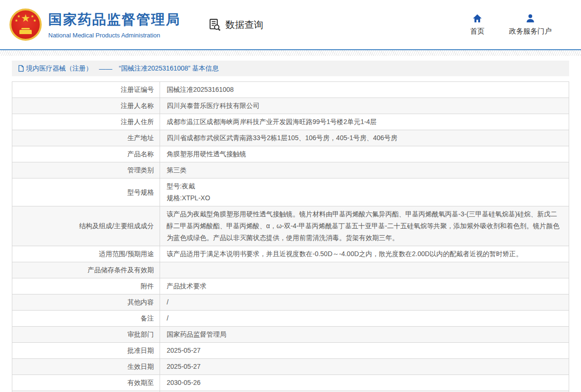  Describe the element at coordinates (86, 122) in the screenshot. I see `row-label: 注册人住所` at that location.